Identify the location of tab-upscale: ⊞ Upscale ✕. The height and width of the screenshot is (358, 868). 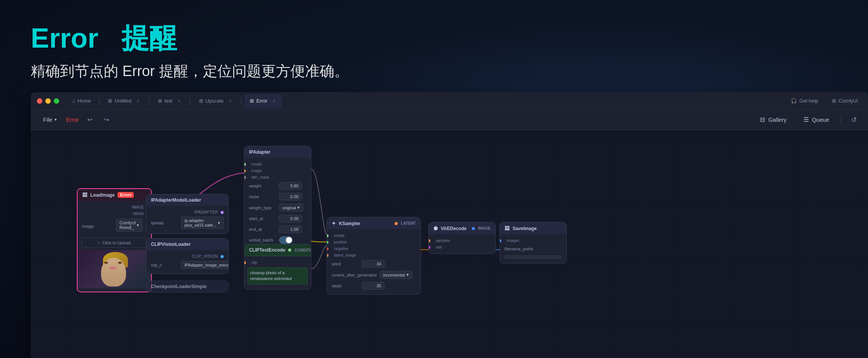
(216, 101).